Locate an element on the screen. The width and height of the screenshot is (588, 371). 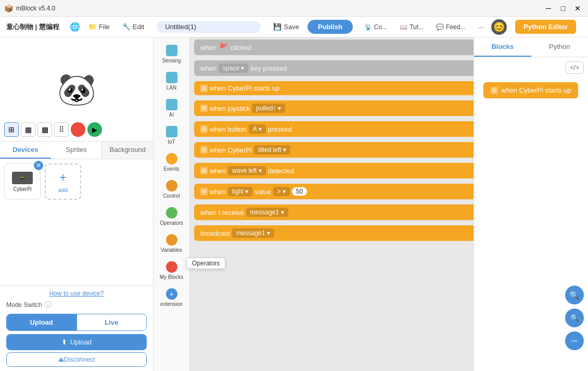
view-dots-button: ⠿ is located at coordinates (61, 130).